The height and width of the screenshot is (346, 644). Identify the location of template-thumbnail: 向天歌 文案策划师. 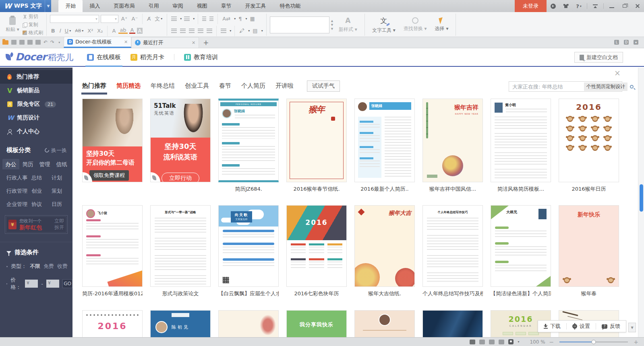
(248, 246).